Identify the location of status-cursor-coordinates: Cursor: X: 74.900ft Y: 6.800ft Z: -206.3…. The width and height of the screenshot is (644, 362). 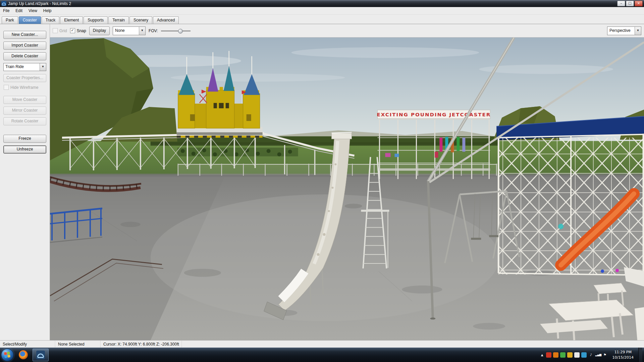
(142, 344).